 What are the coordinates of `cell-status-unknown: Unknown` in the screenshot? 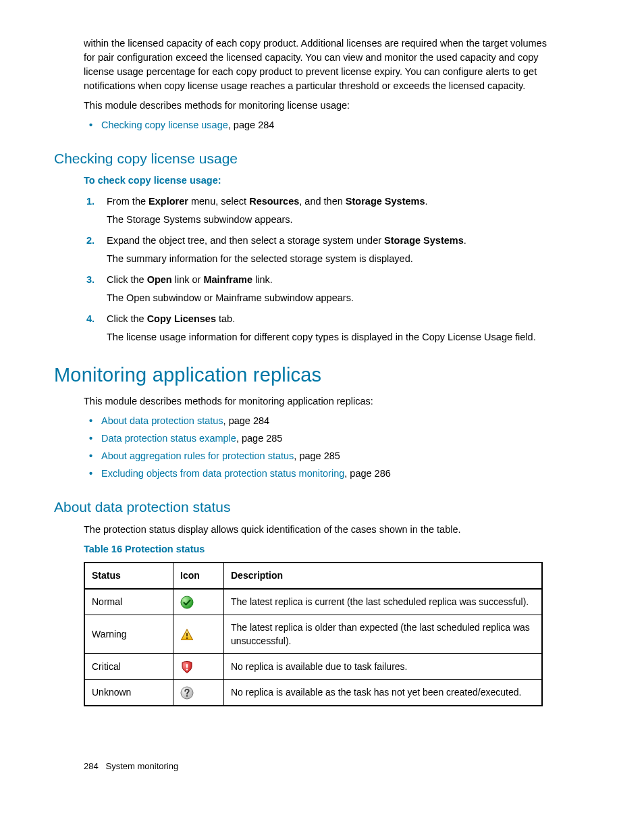 It's located at (129, 693).